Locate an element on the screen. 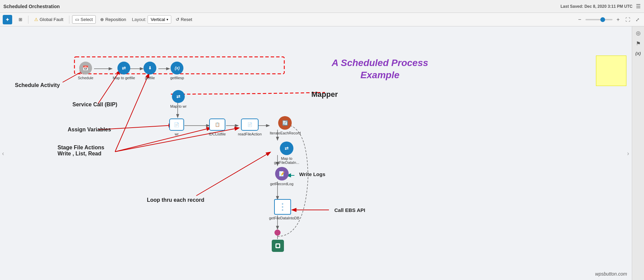 This screenshot has height=280, width=644. reset-icon: ↺ is located at coordinates (177, 20).